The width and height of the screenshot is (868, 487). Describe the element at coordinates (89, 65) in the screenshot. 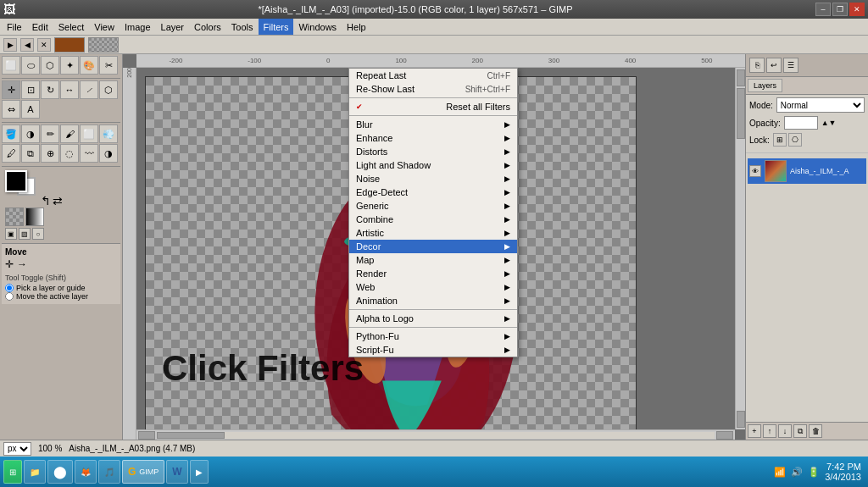

I see `tool-by-color: 🎨` at that location.